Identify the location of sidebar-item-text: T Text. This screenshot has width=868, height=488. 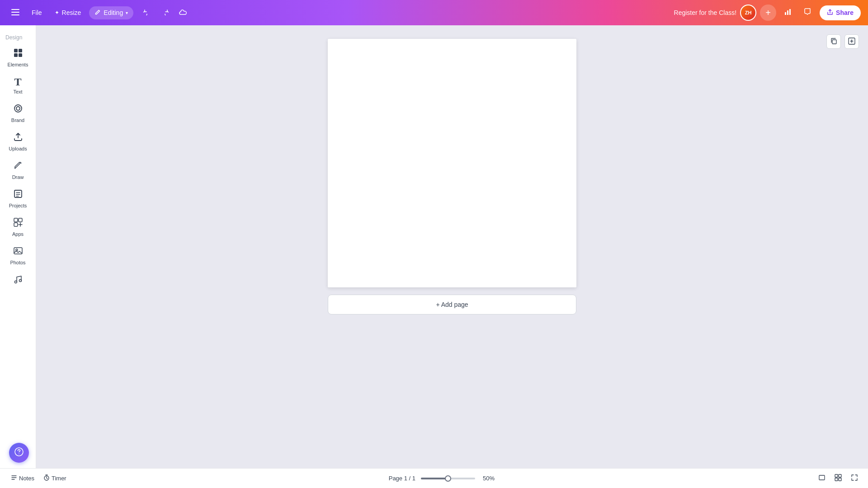
(18, 85).